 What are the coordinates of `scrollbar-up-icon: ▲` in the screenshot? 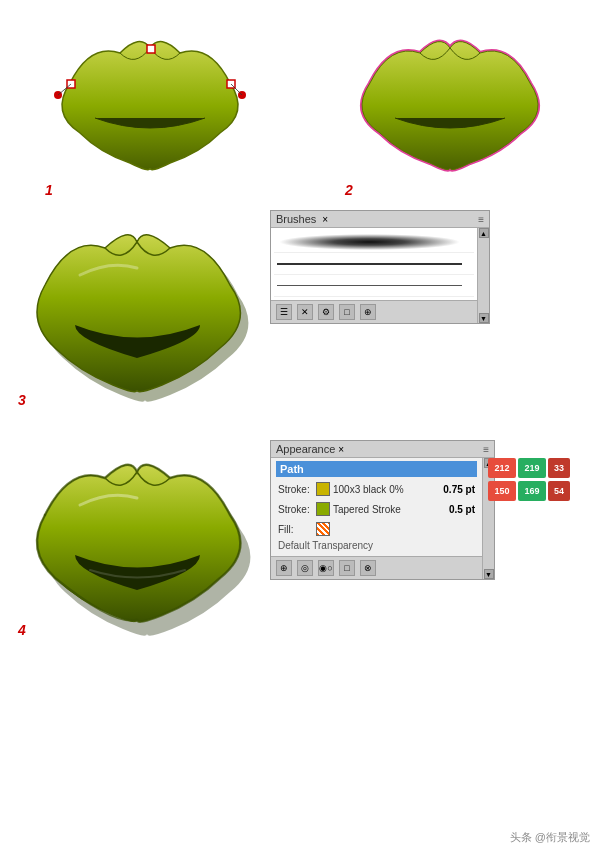 It's located at (484, 233).